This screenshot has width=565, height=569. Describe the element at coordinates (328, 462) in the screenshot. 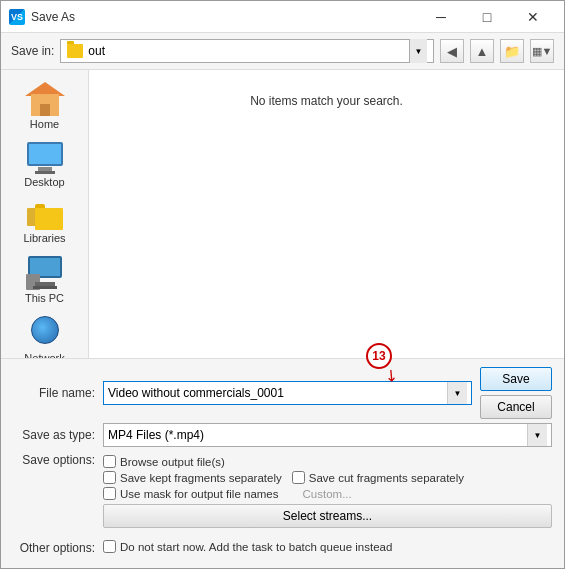

I see `browse-output-row: Browse output file(s)` at that location.